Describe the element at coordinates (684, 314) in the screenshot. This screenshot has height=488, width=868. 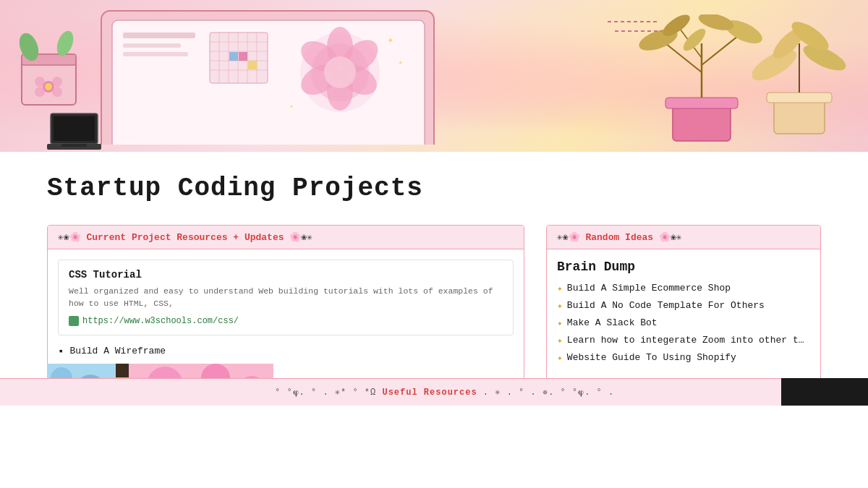
I see `random-ideas-body: Brain Dump ✦ Build A Simple Ecommerce Sh…` at that location.